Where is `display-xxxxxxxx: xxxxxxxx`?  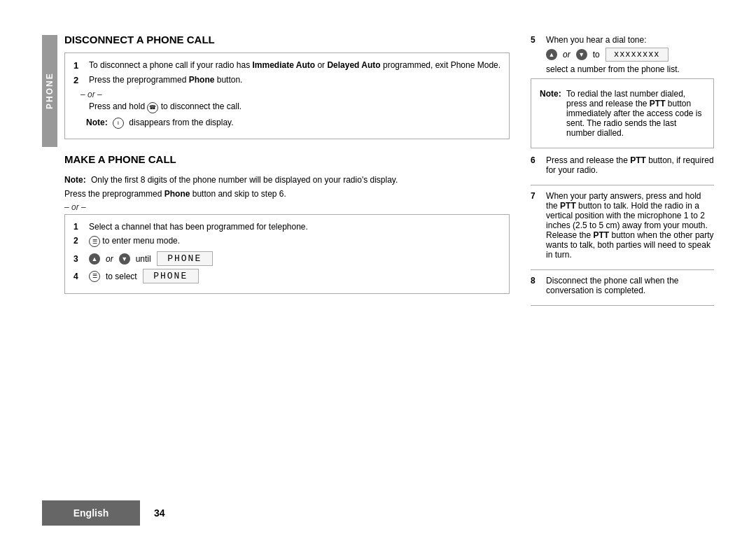
display-xxxxxxxx: xxxxxxxx is located at coordinates (637, 55).